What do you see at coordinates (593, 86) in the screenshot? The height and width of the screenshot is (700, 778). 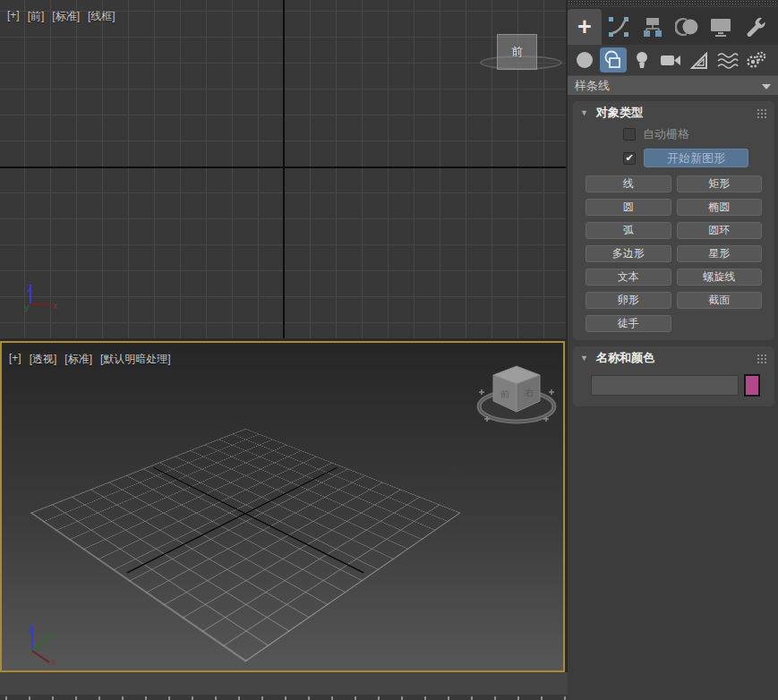 I see `dropdown-value: 样条线` at bounding box center [593, 86].